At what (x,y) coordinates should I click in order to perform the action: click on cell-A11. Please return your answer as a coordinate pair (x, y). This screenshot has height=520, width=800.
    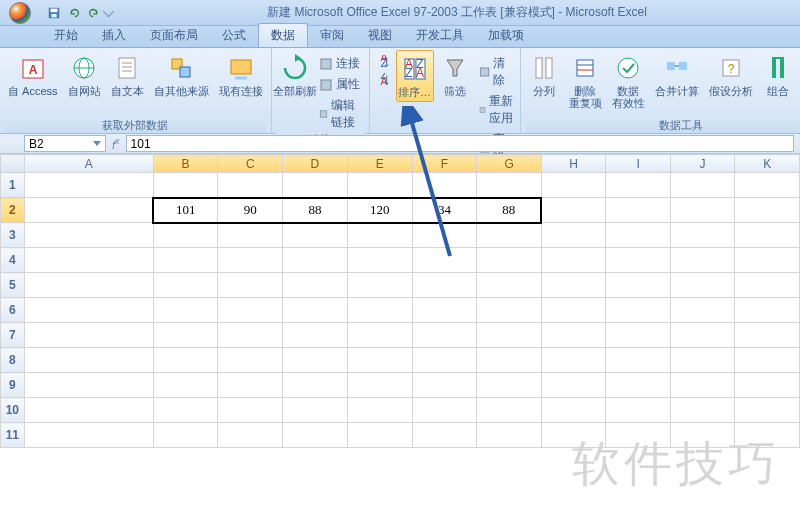
    Looking at the image, I should click on (88, 436).